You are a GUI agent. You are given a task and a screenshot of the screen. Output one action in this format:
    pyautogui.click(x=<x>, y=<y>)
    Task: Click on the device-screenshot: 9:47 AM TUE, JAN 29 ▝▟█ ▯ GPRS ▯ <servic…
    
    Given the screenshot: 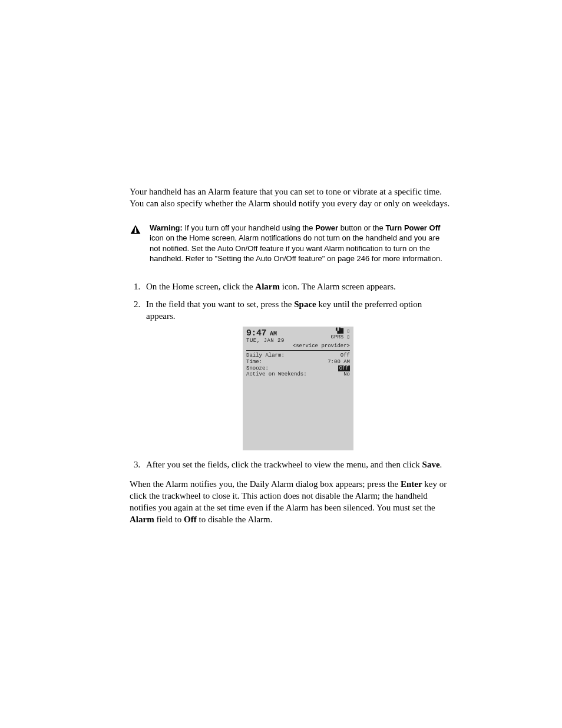 What is the action you would take?
    pyautogui.click(x=298, y=388)
    